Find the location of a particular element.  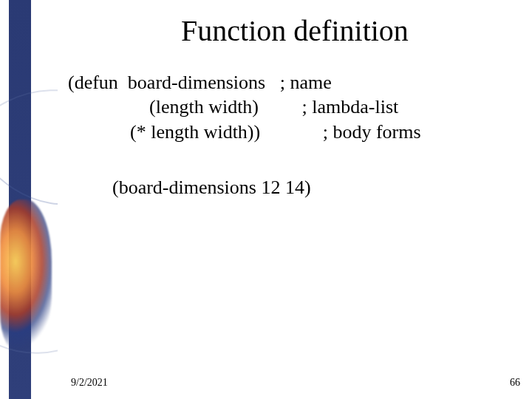

sidebar-decorative-art is located at coordinates (29, 200).